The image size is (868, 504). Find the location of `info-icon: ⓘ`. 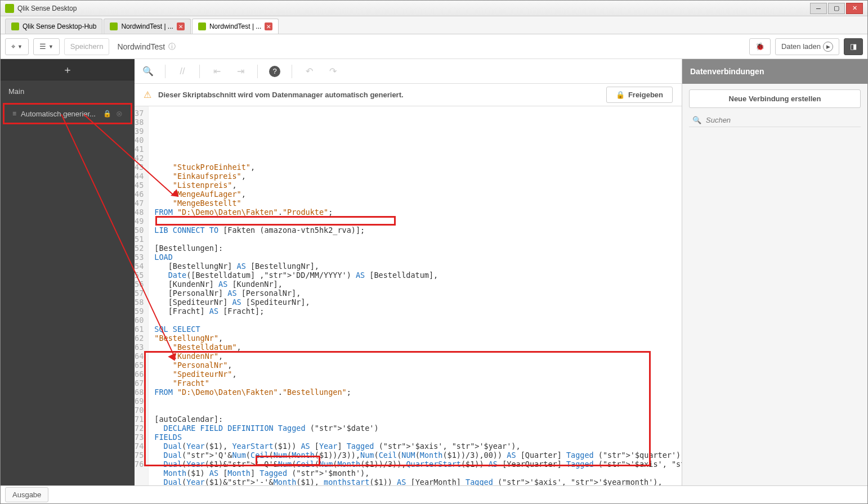

info-icon: ⓘ is located at coordinates (172, 47).